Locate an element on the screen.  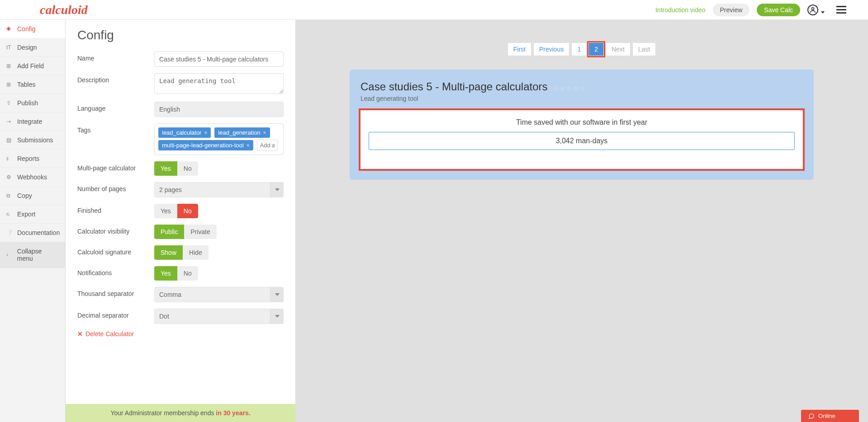
design-icon: tT is located at coordinates (9, 47).